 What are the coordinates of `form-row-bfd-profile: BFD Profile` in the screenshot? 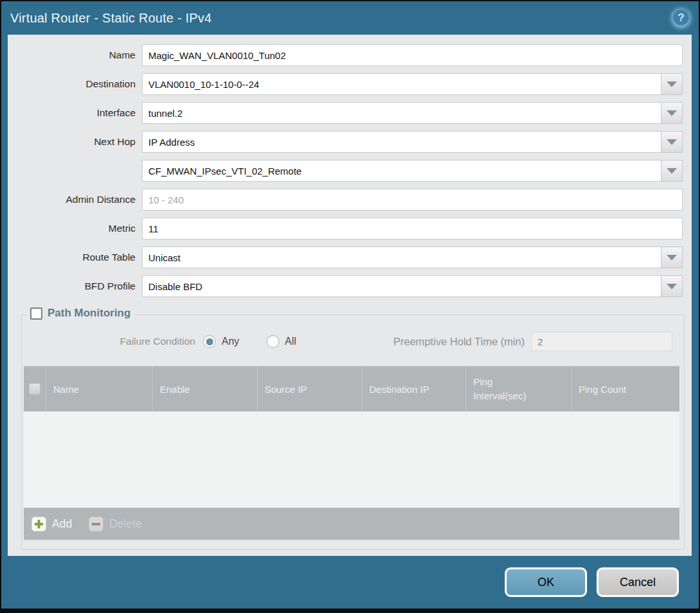 It's located at (346, 286).